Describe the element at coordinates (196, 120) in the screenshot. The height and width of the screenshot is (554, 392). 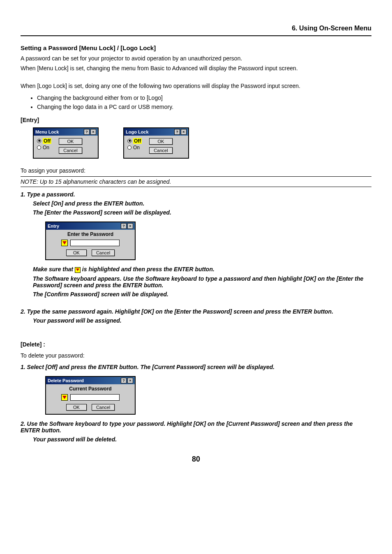
I see `entry-heading: [Entry]` at that location.